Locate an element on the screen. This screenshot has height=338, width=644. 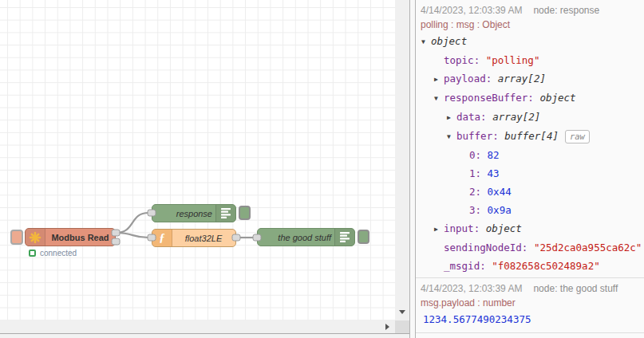
tree-key: _msgid: is located at coordinates (468, 266).